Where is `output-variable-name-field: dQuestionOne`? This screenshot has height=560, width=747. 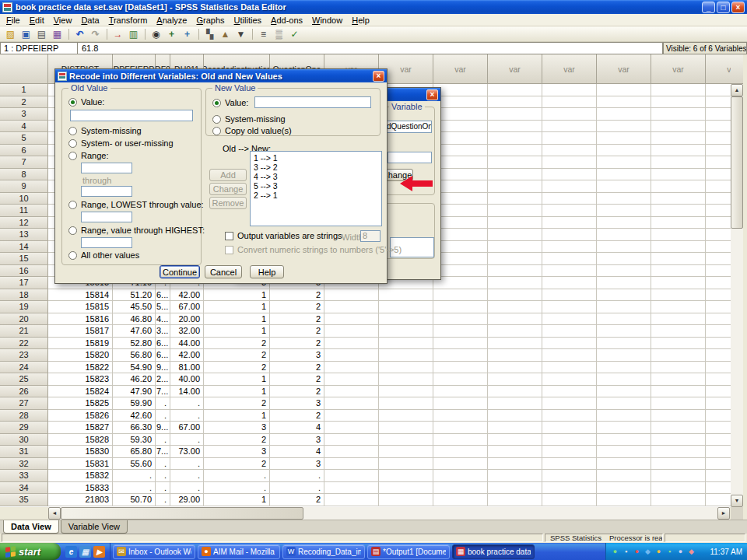
output-variable-name-field: dQuestionOne is located at coordinates (408, 127).